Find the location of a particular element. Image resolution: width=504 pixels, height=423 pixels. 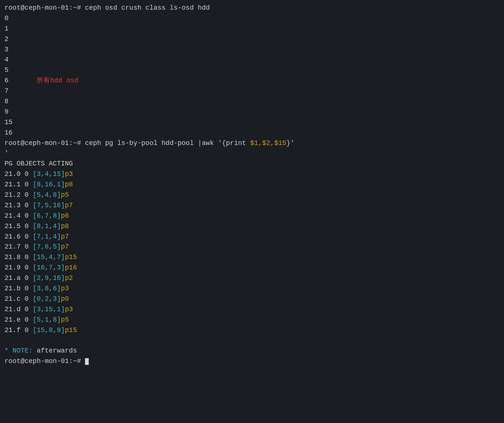

pg-row-21-2: 21.2 0 [5,4,8]p5 is located at coordinates (252, 195).